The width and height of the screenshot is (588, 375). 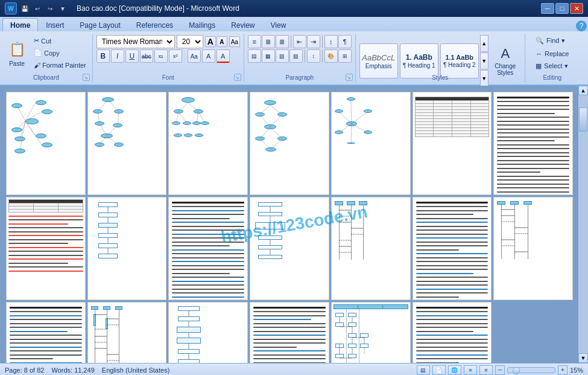 What do you see at coordinates (209, 56) in the screenshot?
I see `highlight-button: A` at bounding box center [209, 56].